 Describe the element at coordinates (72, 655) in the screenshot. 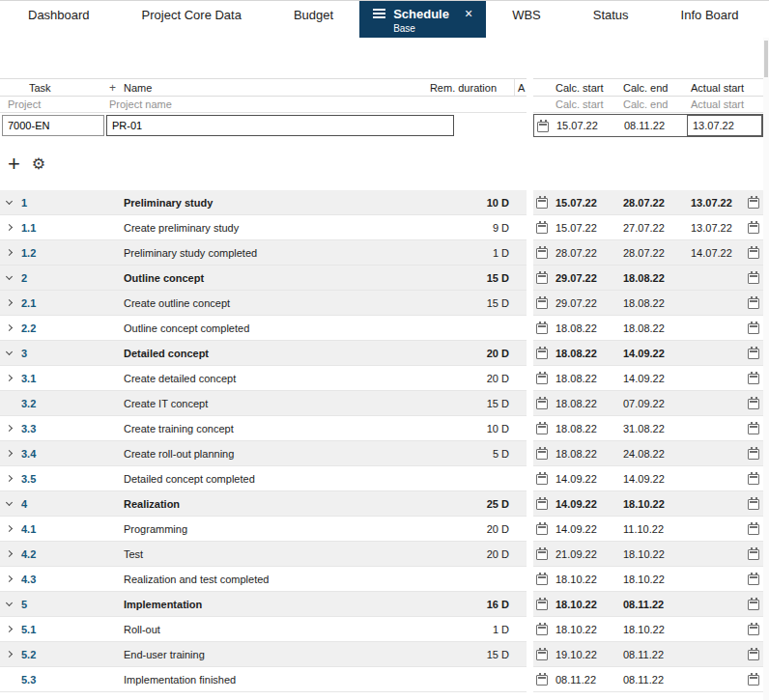

I see `task-number: 5.2` at that location.